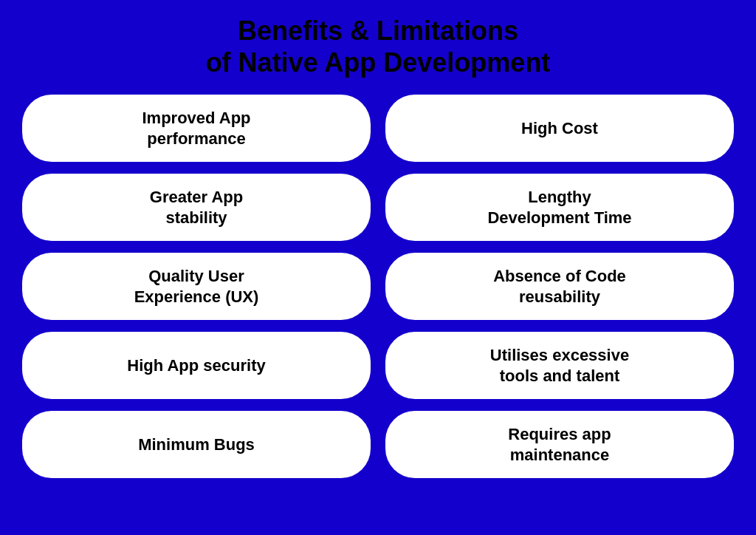  Describe the element at coordinates (560, 445) in the screenshot. I see `card-app-maintenance-text: Requires app maintenance` at that location.